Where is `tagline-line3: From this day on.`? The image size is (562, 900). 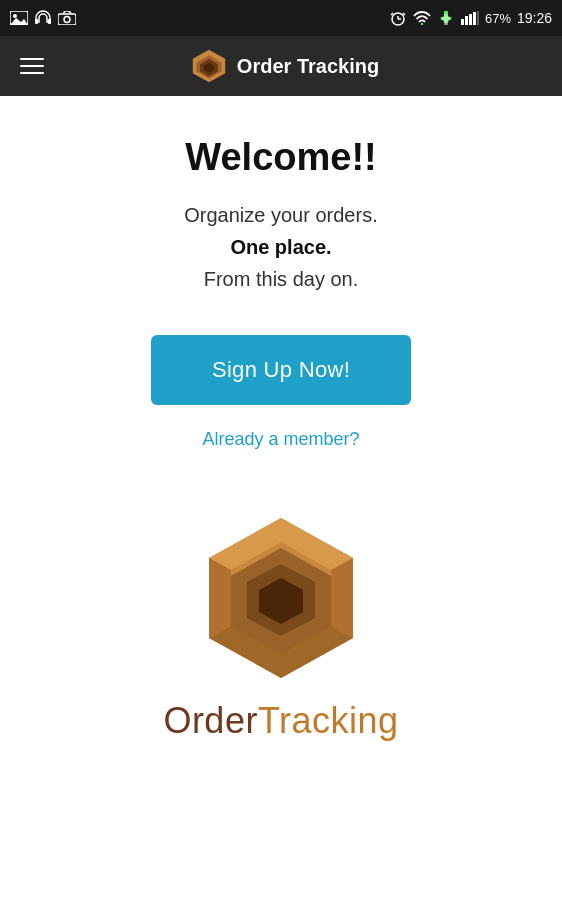
tagline-line3: From this day on. is located at coordinates (282, 279).